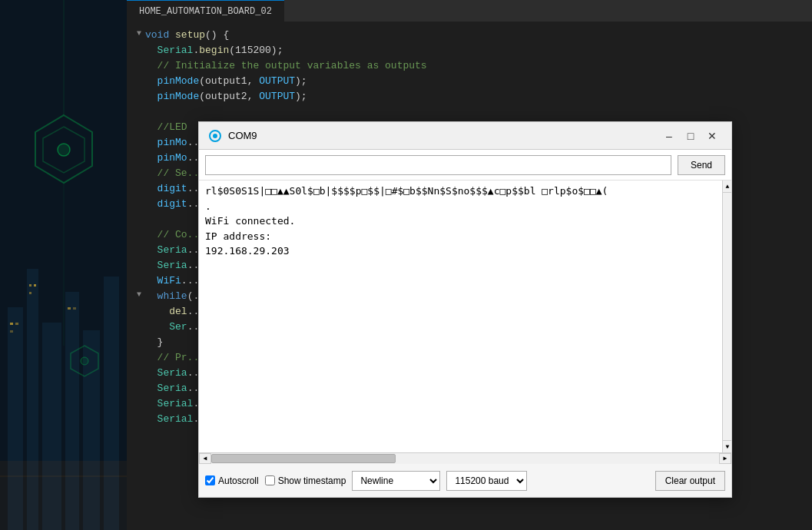  What do you see at coordinates (466, 459) in the screenshot?
I see `hscroll-track` at bounding box center [466, 459].